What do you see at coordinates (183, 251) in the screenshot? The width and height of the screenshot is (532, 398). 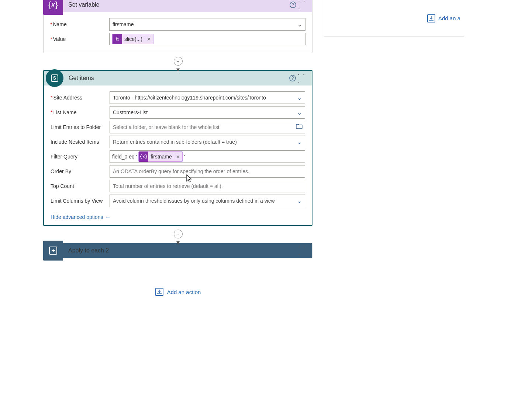 I see `apply-to-each-title: Apply to each 2` at bounding box center [183, 251].